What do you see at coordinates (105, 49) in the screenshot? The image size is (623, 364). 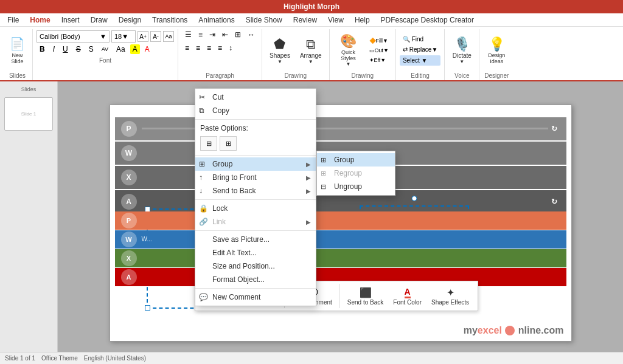 I see `spacing-button: AV` at bounding box center [105, 49].